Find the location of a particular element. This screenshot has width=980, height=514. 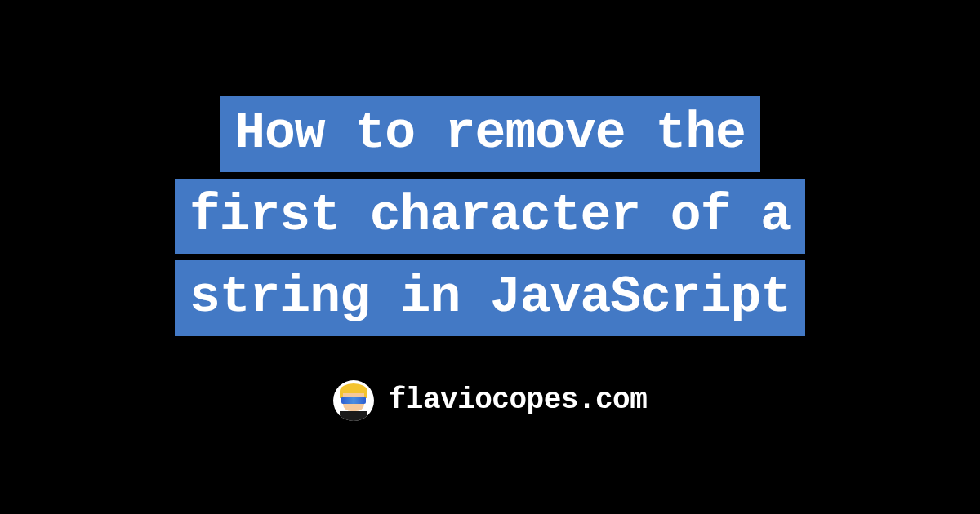

title-line-1: How to remove the is located at coordinates (490, 134).